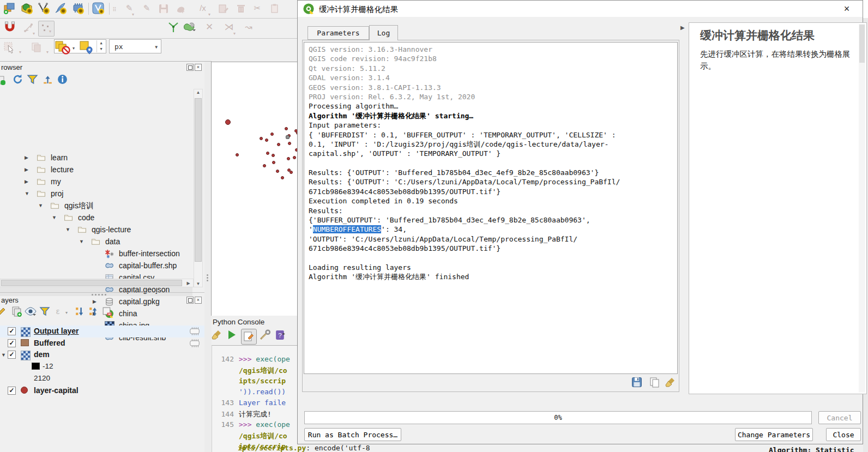  What do you see at coordinates (18, 81) in the screenshot?
I see `refresh-icon` at bounding box center [18, 81].